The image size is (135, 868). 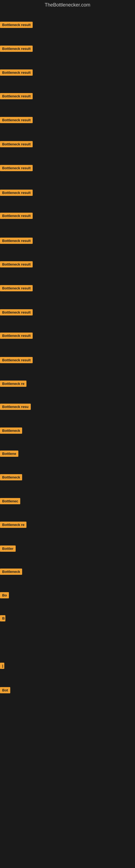 What do you see at coordinates (5, 596) in the screenshot?
I see `bottleneck-item-25: Bo` at bounding box center [5, 596].